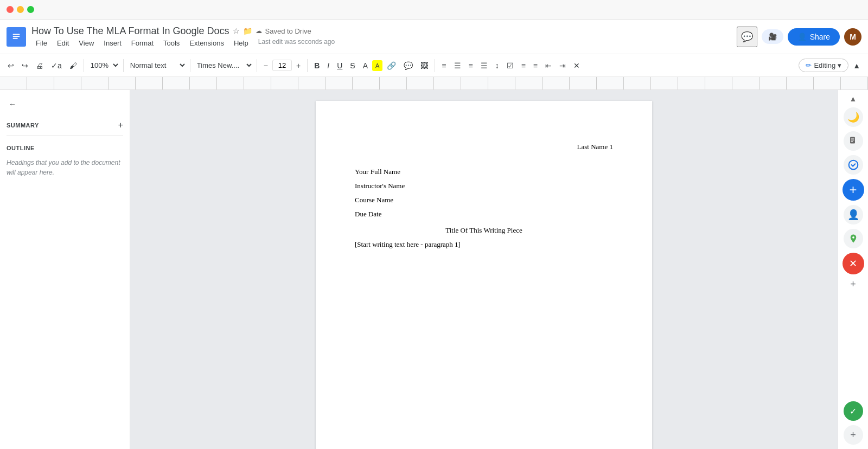 The image size is (868, 449). I want to click on sidebar-summary-section: SUMMARY +, so click(65, 127).